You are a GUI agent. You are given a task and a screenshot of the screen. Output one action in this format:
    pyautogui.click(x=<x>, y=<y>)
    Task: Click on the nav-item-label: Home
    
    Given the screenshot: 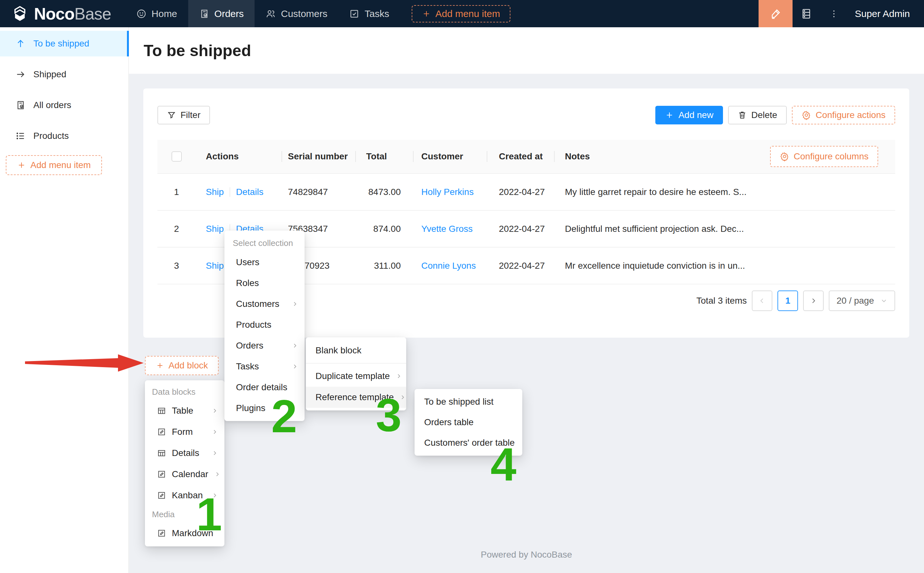 What is the action you would take?
    pyautogui.click(x=164, y=14)
    